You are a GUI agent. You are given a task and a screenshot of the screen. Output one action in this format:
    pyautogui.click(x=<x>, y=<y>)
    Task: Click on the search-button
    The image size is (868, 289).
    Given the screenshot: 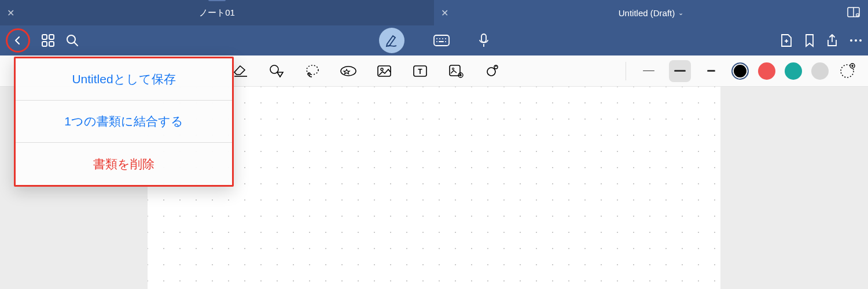 What is the action you would take?
    pyautogui.click(x=72, y=40)
    